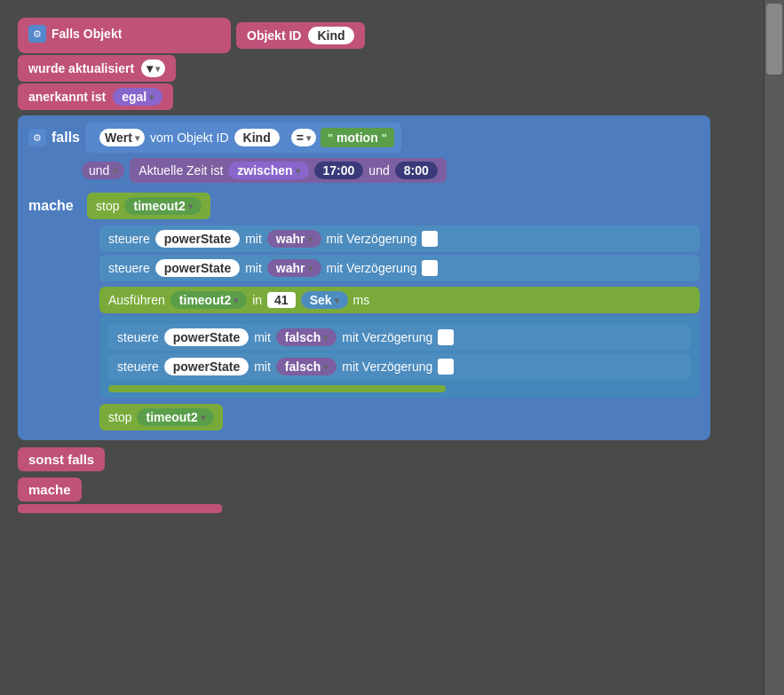 This screenshot has width=784, height=695. I want to click on mit-verzogerung-label-1: mit Verzögerung, so click(372, 239).